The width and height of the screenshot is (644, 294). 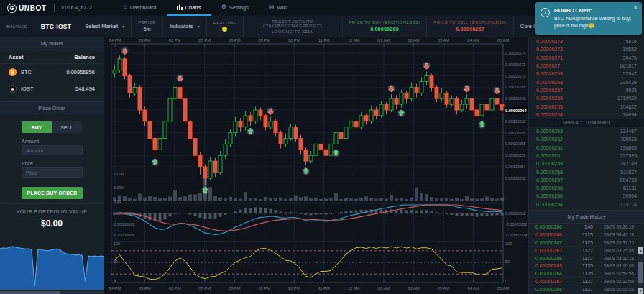 What do you see at coordinates (614, 234) in the screenshot?
I see `trade-time: 08/09 08:47:18` at bounding box center [614, 234].